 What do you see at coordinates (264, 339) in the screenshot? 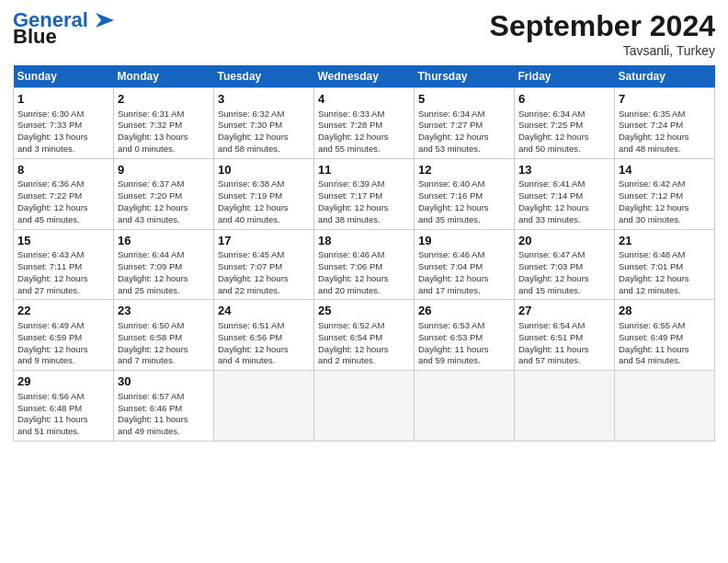
I see `day-info: Sunset: 6:56 PM` at bounding box center [264, 339].